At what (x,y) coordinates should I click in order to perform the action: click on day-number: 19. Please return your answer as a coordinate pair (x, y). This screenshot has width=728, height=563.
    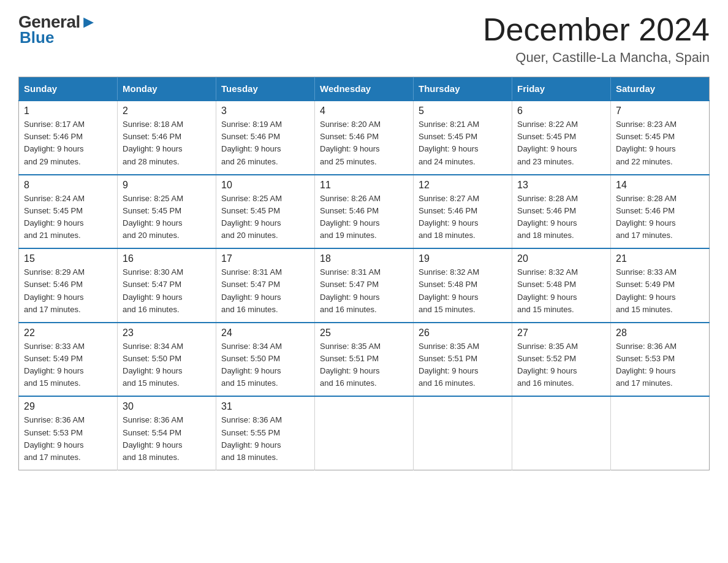
    Looking at the image, I should click on (463, 259).